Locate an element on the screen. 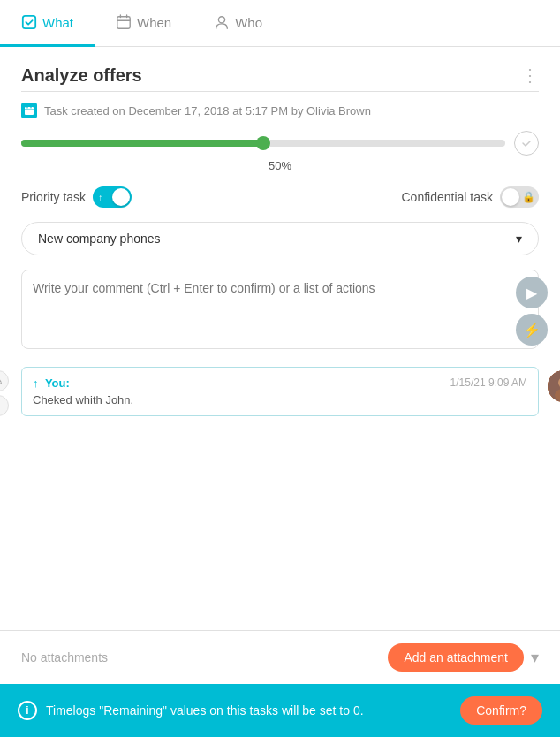 The image size is (560, 737). delete-icon: ⋮ is located at coordinates (2, 406).